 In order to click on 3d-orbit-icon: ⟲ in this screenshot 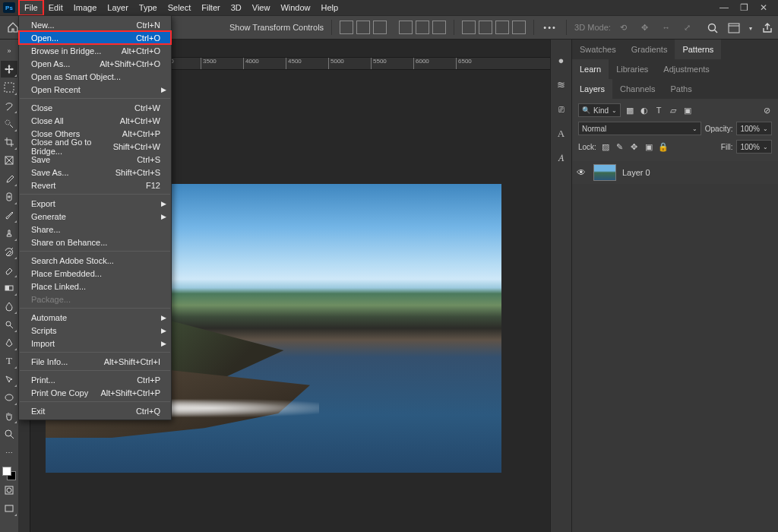, I will do `click(624, 27)`.